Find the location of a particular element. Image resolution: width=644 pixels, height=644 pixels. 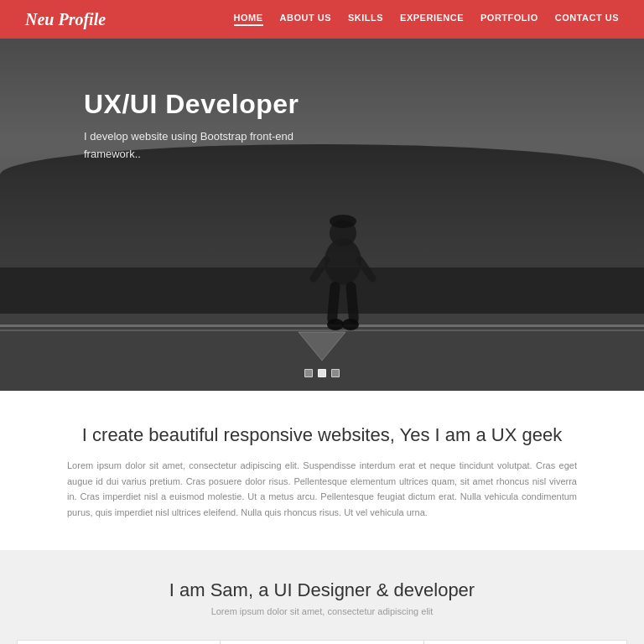

nav-home: HOME is located at coordinates (248, 19).